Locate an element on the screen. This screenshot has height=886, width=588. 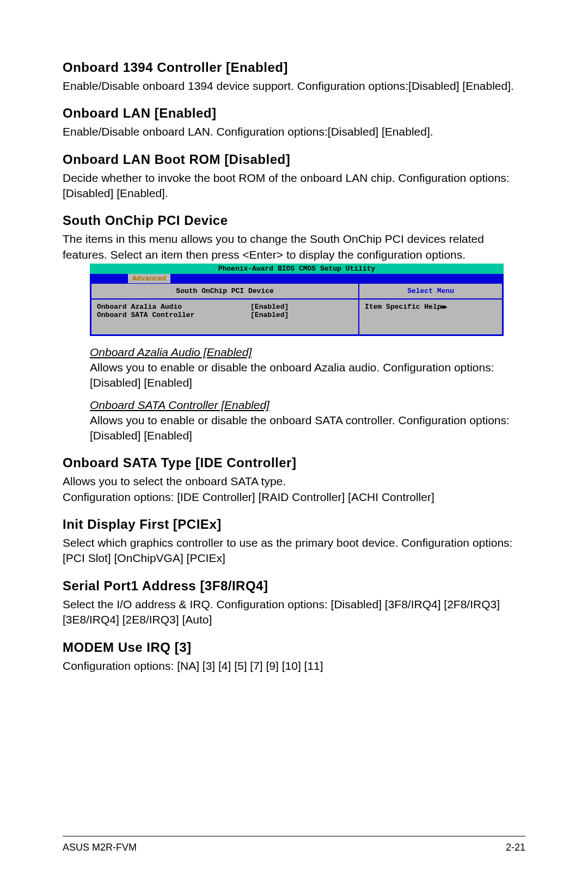
heading-onboard-1394: Onboard 1394 Controller [Enabled] is located at coordinates (294, 68).